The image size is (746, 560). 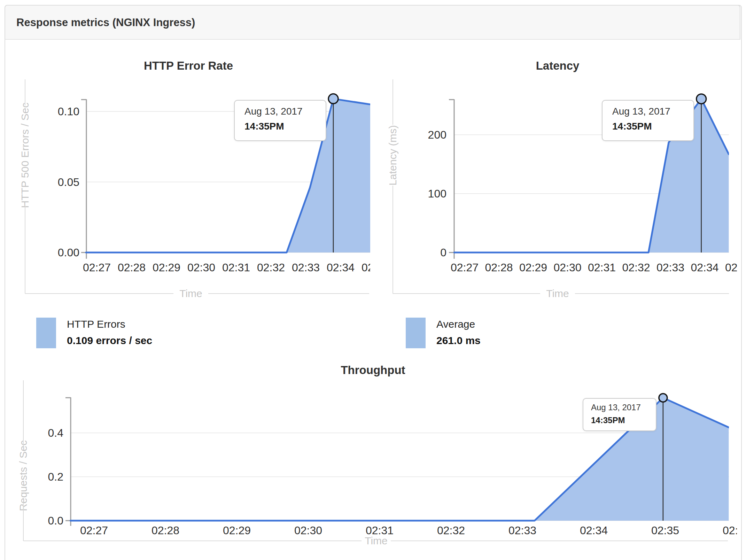 What do you see at coordinates (648, 120) in the screenshot?
I see `tooltip-latency: Aug 13, 2017 14:35PM` at bounding box center [648, 120].